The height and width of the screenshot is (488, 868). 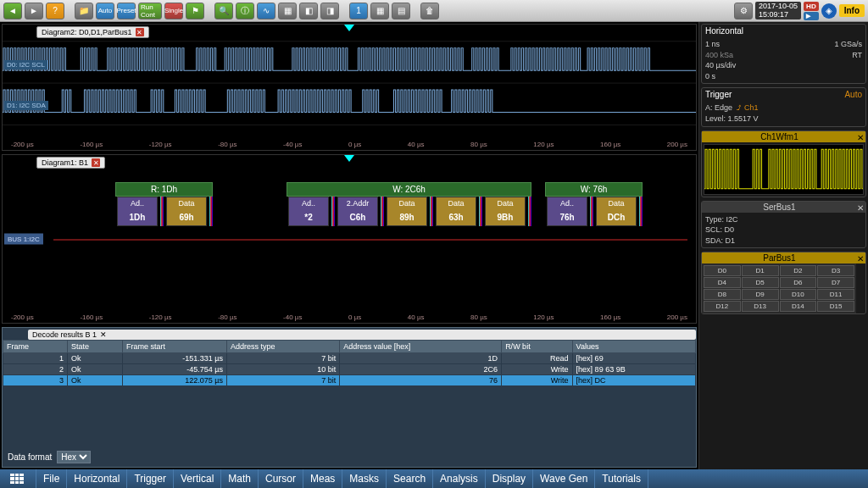 What do you see at coordinates (36, 347) in the screenshot?
I see `table-header: Frame` at bounding box center [36, 347].